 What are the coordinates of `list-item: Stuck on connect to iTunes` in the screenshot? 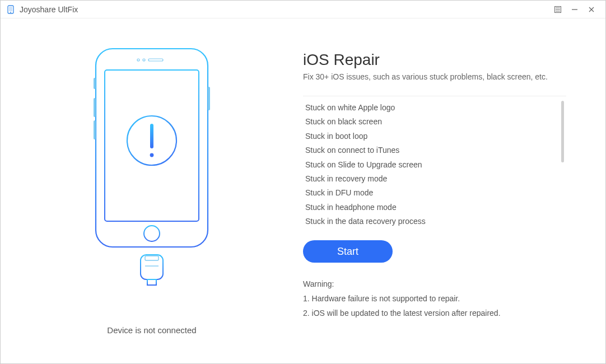 It's located at (435, 150).